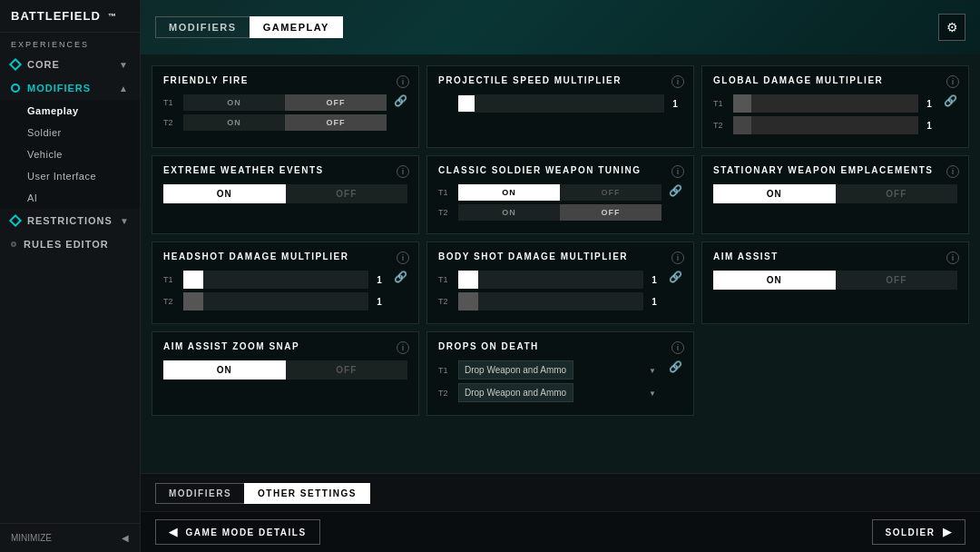 The width and height of the screenshot is (980, 552). I want to click on projectile-speed-info-icon: i, so click(678, 82).